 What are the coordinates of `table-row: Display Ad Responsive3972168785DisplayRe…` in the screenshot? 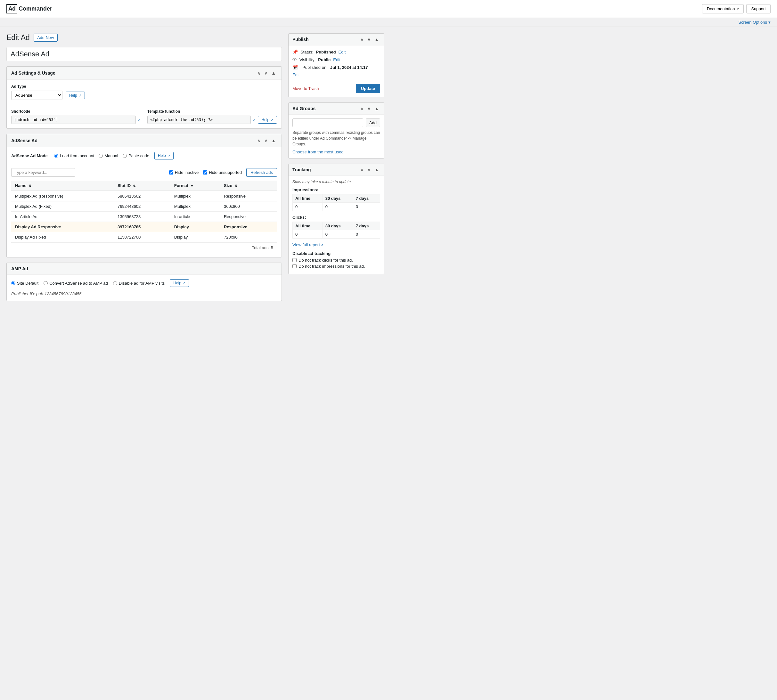 It's located at (144, 227).